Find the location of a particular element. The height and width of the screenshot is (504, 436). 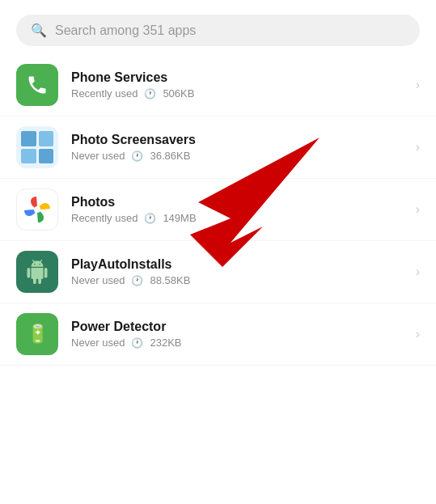

app-icon-power-detector: 🔋 is located at coordinates (37, 334).